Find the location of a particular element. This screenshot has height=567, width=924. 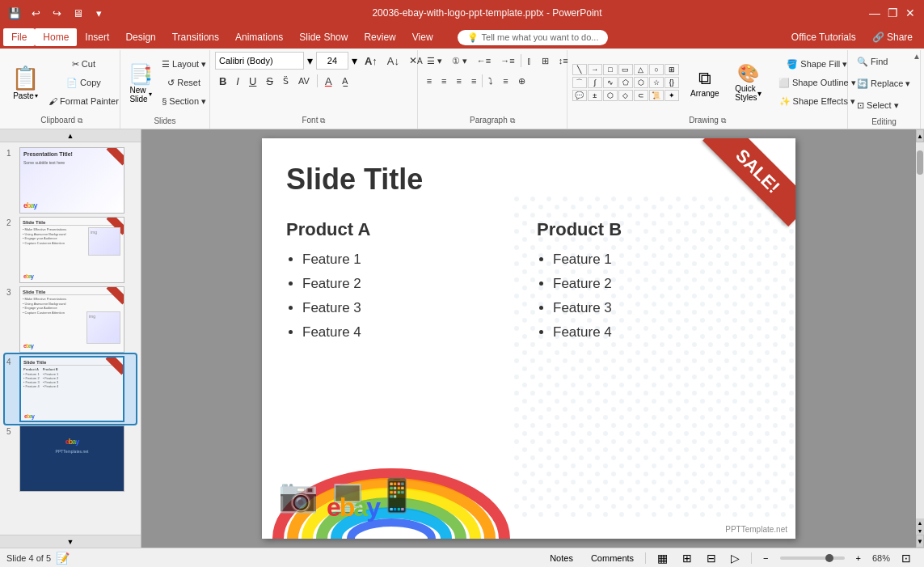

menu-transitions: Transitions is located at coordinates (196, 37).